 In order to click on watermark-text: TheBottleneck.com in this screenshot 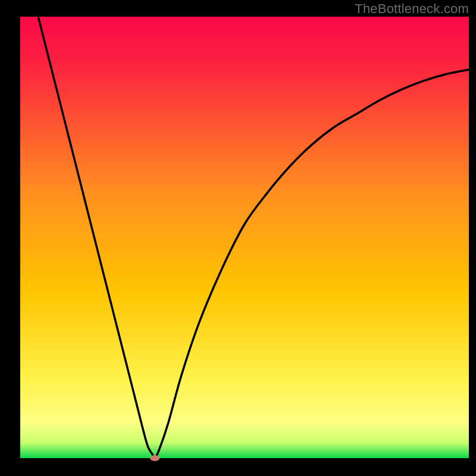, I will do `click(412, 9)`.